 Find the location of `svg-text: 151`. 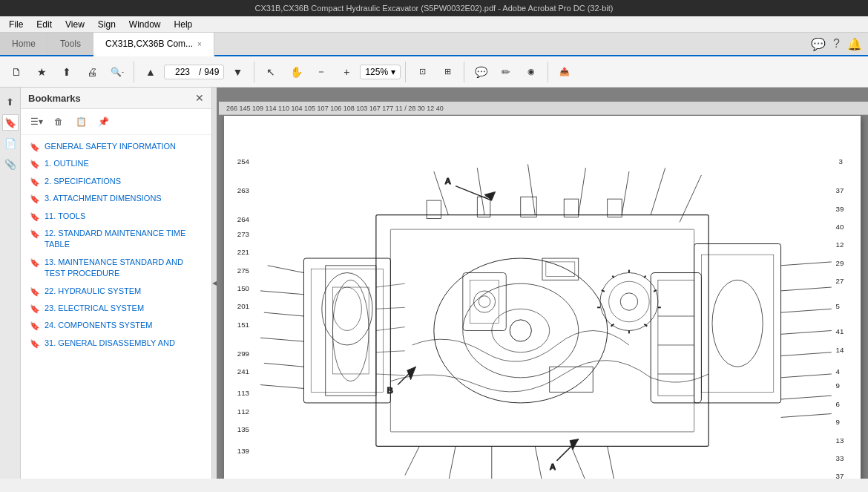

svg-text: 151 is located at coordinates (243, 325).